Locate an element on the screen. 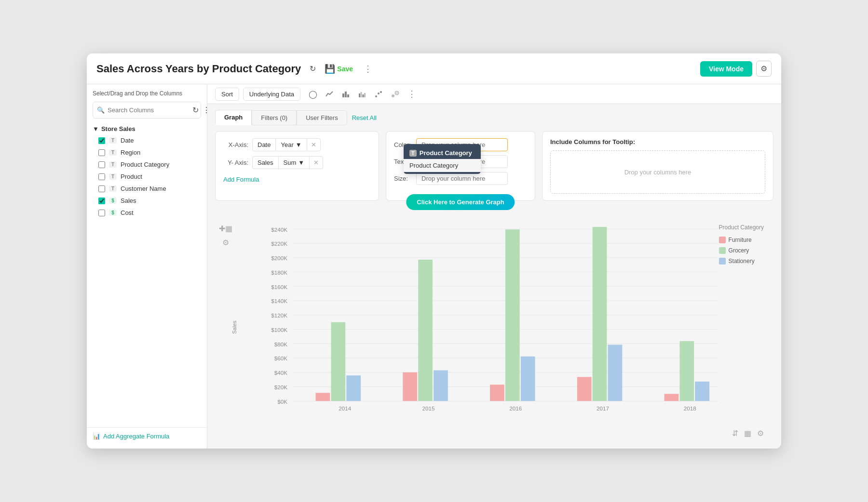  column-item-region: T Region is located at coordinates (147, 152).